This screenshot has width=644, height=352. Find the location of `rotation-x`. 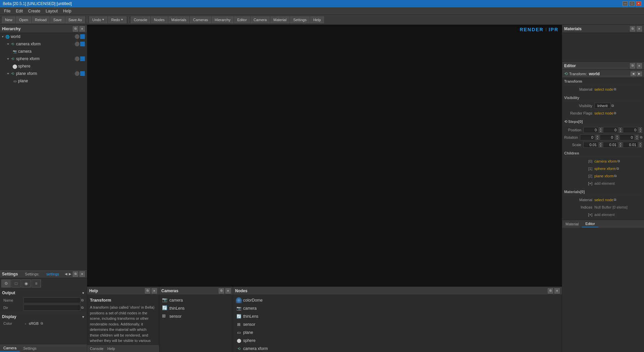

rotation-x is located at coordinates (588, 137).